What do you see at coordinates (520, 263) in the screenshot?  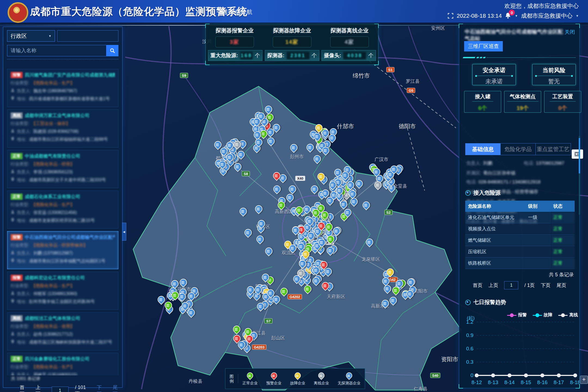 I see `table-row: 铁路栈桥区正常` at bounding box center [520, 263].